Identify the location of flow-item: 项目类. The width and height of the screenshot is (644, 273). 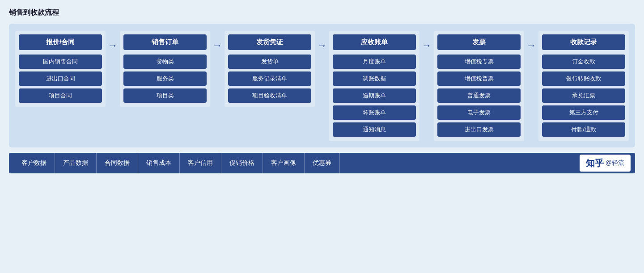
(165, 96).